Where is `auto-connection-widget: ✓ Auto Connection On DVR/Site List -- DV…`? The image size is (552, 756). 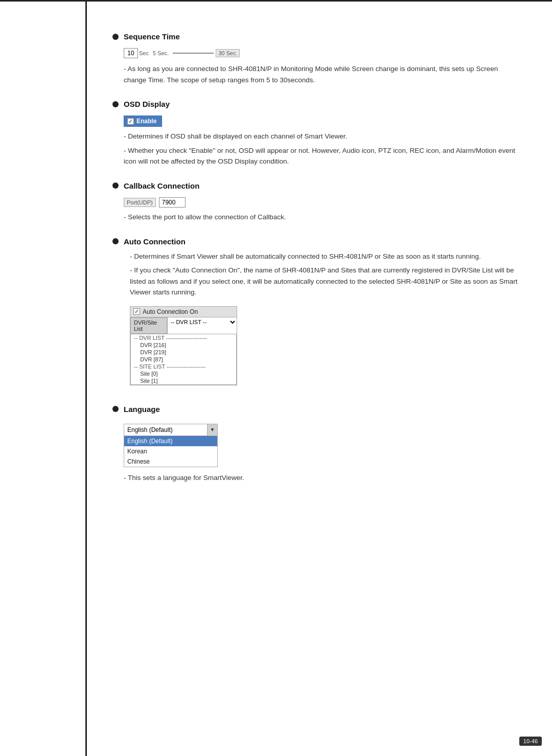 auto-connection-widget: ✓ Auto Connection On DVR/Site List -- DV… is located at coordinates (183, 346).